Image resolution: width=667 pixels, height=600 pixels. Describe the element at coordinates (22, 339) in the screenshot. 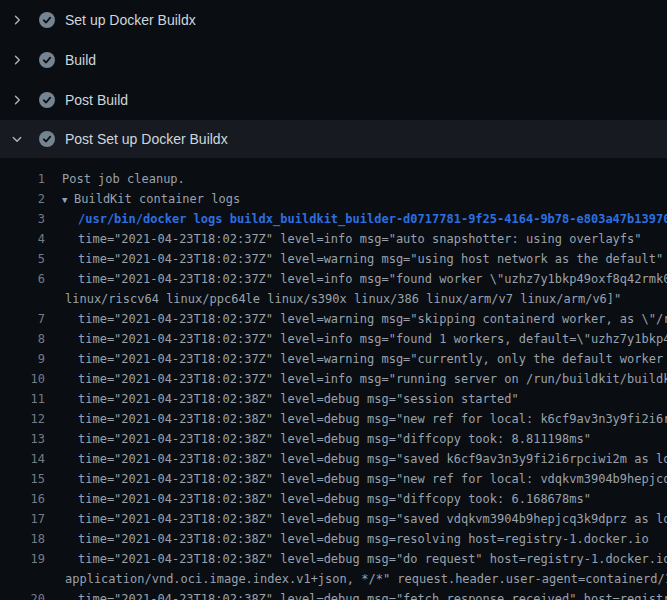

I see `line-number: 8` at that location.